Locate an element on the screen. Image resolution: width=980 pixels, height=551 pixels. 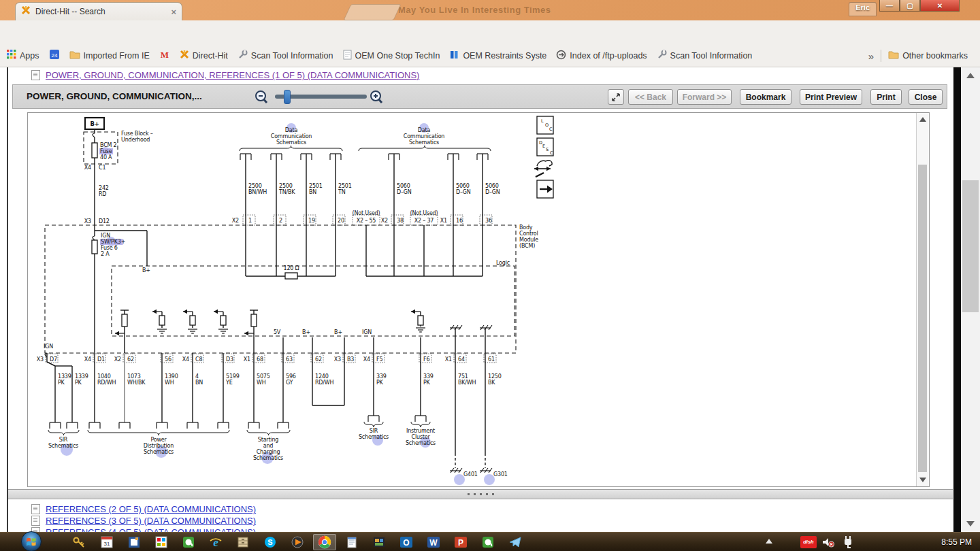
taskbar-icon-grid-app is located at coordinates (161, 542).